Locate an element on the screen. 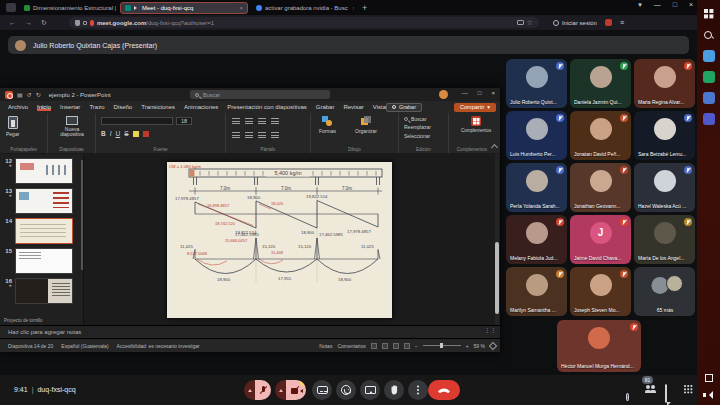 The image size is (720, 405). zoom-level: 59 % is located at coordinates (480, 346).